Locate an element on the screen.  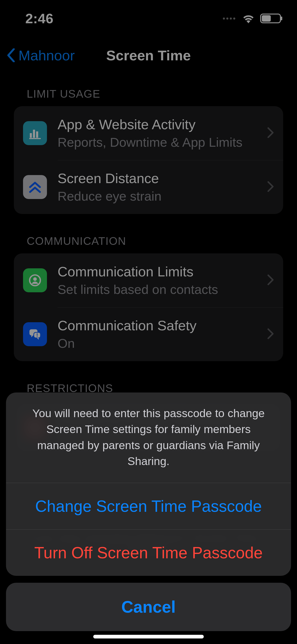
nav-bar: Mahnoor Screen Time is located at coordinates (148, 55).